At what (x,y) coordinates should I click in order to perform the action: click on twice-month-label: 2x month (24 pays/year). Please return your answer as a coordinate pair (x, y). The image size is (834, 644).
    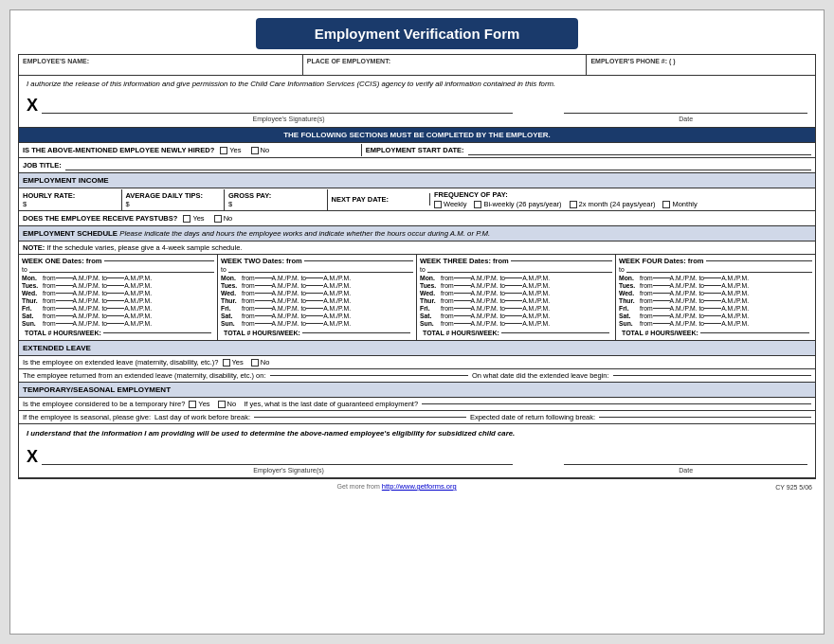
    Looking at the image, I should click on (618, 205).